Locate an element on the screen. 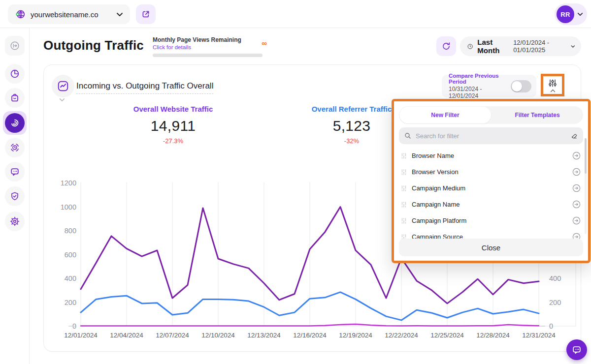  sidebar-item-security is located at coordinates (15, 196).